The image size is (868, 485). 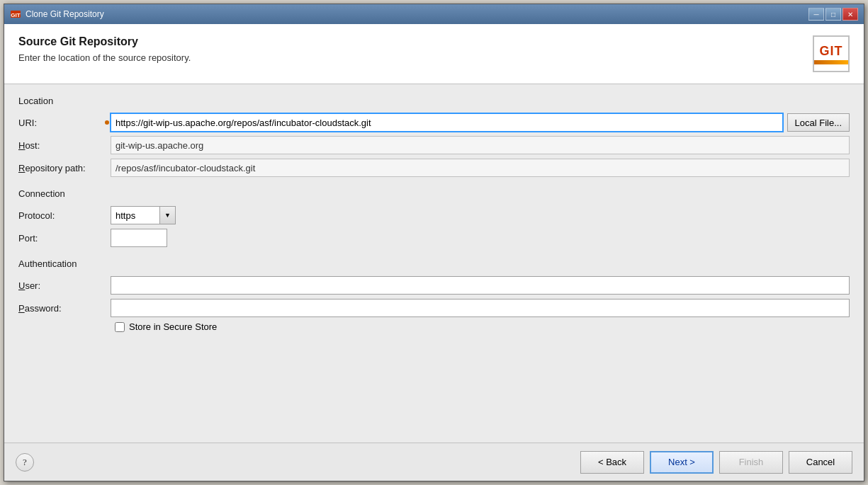 What do you see at coordinates (16, 16) in the screenshot?
I see `svg-text: GIT` at bounding box center [16, 16].